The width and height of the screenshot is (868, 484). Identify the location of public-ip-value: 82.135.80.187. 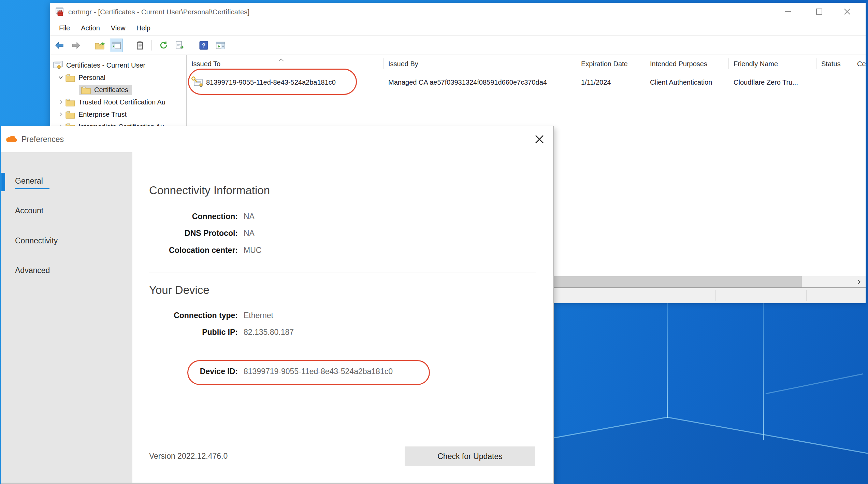
(269, 332).